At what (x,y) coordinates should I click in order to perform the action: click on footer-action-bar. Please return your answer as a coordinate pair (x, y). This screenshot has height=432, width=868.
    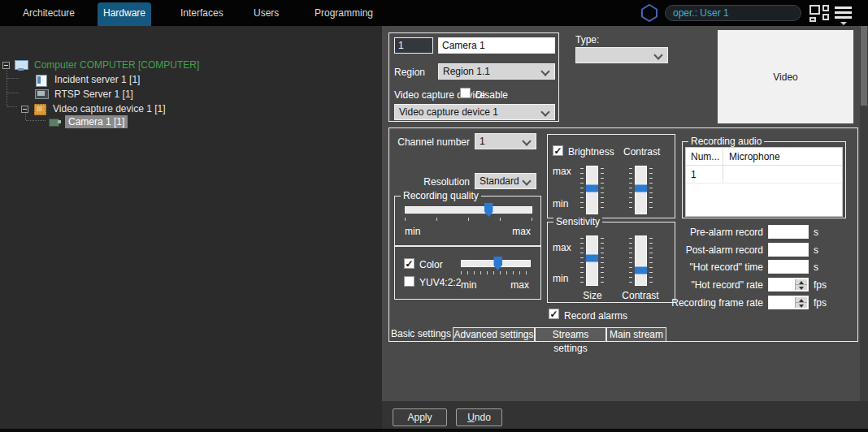
    Looking at the image, I should click on (625, 417).